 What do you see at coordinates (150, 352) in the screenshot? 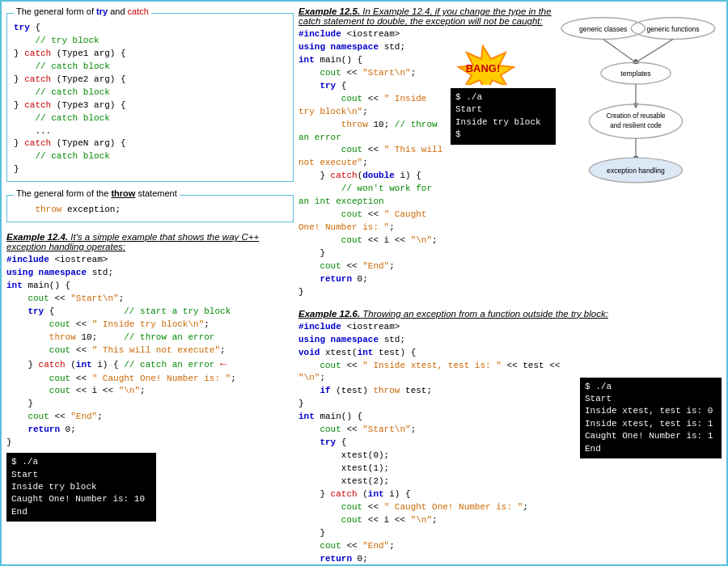
I see `example-124-code: #include <iostream> using namespace std;…` at bounding box center [150, 352].